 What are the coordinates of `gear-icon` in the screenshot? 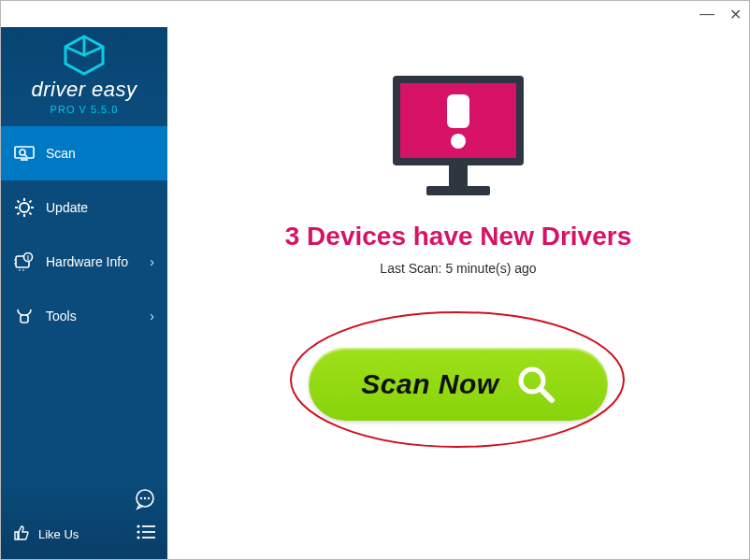 It's located at (24, 208).